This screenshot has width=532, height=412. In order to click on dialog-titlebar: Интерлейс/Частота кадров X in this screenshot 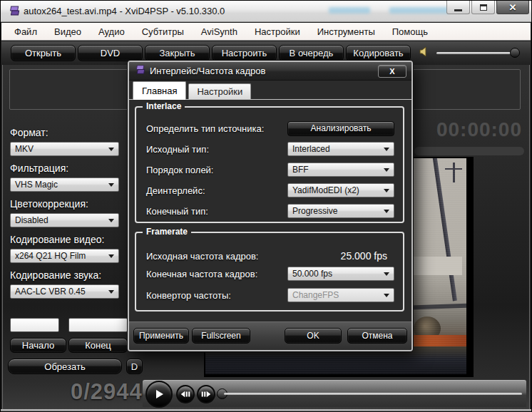, I will do `click(270, 71)`.